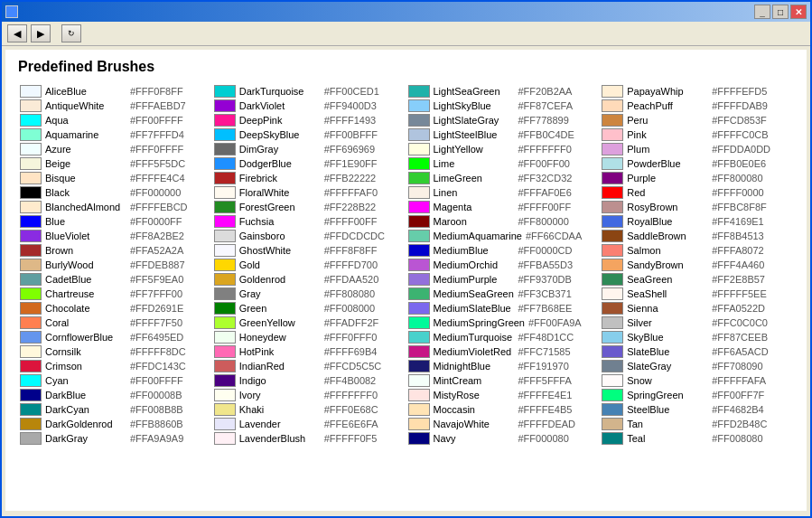 The height and width of the screenshot is (518, 812). Describe the element at coordinates (356, 236) in the screenshot. I see `color-hex: #FFDCDCDC` at that location.